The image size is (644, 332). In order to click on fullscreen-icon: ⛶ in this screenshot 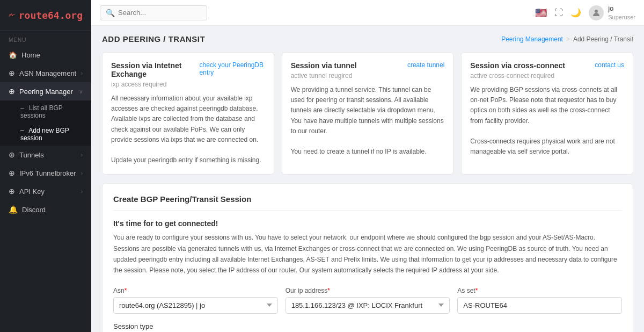, I will do `click(559, 13)`.